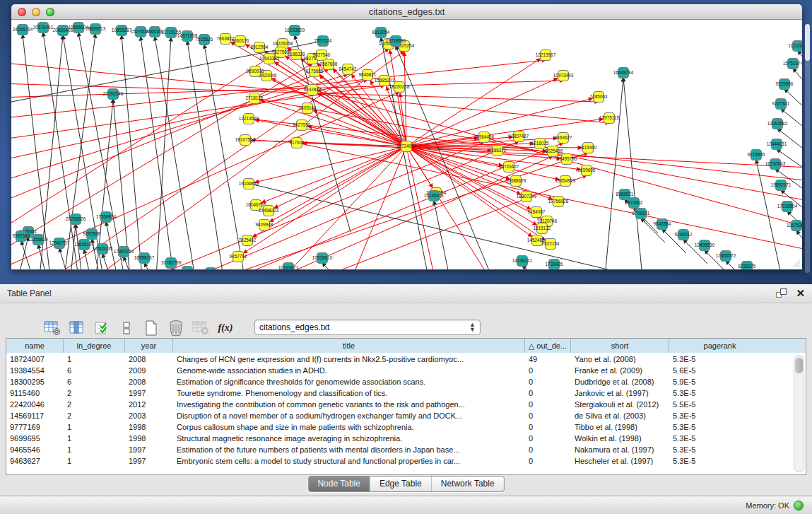 The height and width of the screenshot is (514, 812). I want to click on table-vertical-scrollbar, so click(799, 414).